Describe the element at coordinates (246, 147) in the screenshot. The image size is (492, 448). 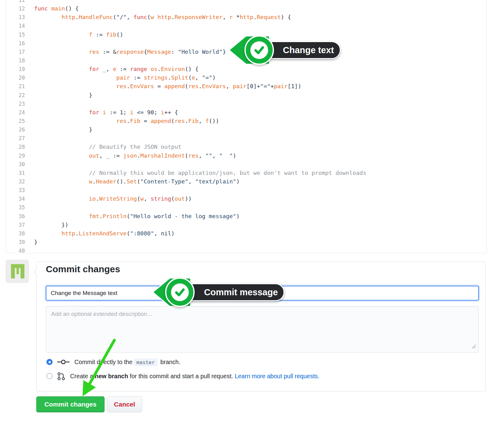
I see `code-line: 28 // Beautify the JSON output` at that location.